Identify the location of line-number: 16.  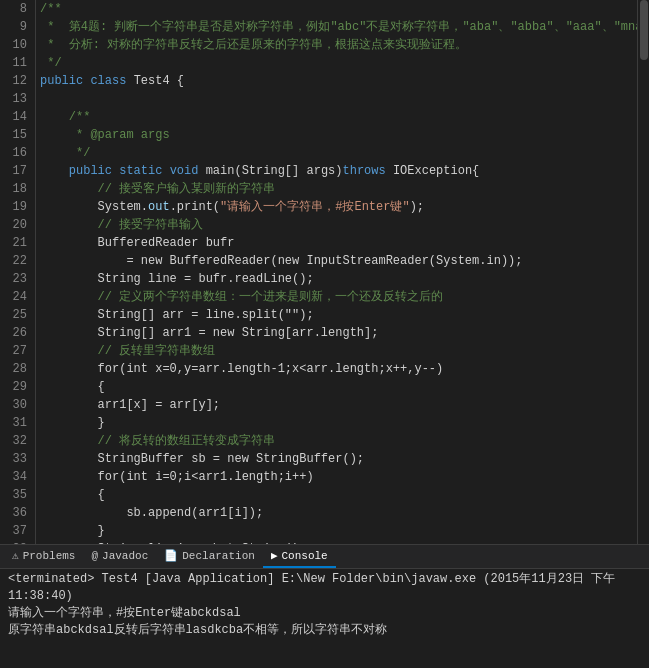
(16, 153).